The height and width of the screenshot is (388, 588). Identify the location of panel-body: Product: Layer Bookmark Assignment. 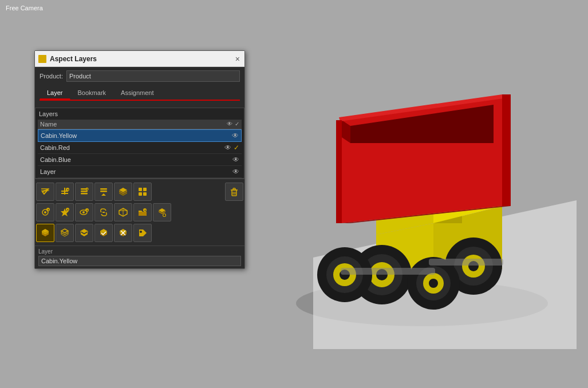
(140, 86).